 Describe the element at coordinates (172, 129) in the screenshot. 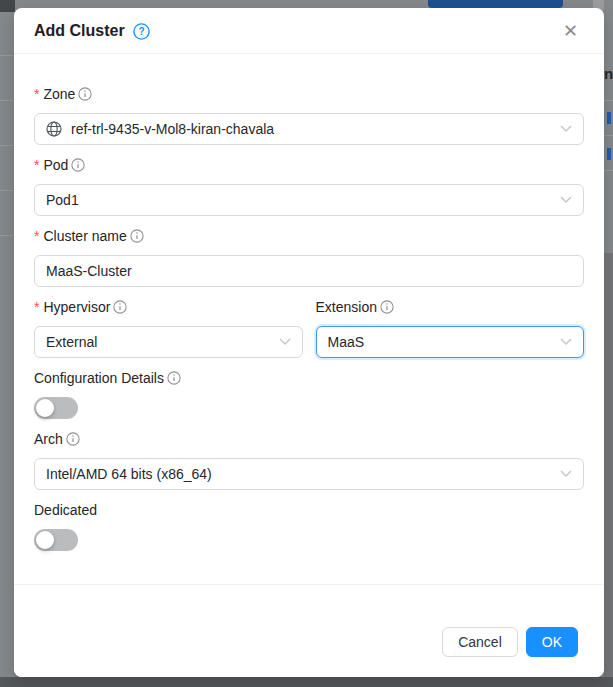

I see `zone-value: ref-trl-9435-v-Mol8-kiran-chavala` at that location.